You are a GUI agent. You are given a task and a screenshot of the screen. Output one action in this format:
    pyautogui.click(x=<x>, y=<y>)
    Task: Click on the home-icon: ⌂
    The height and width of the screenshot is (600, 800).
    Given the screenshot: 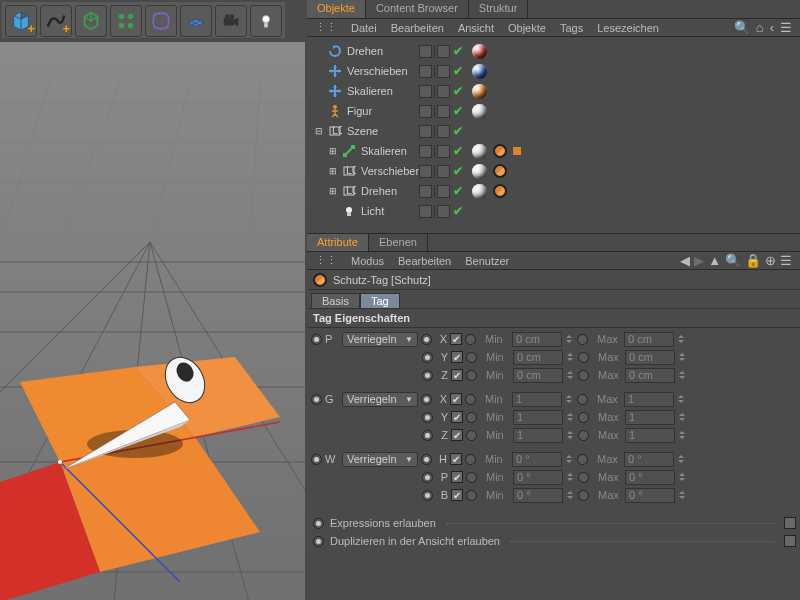 What is the action you would take?
    pyautogui.click(x=760, y=28)
    